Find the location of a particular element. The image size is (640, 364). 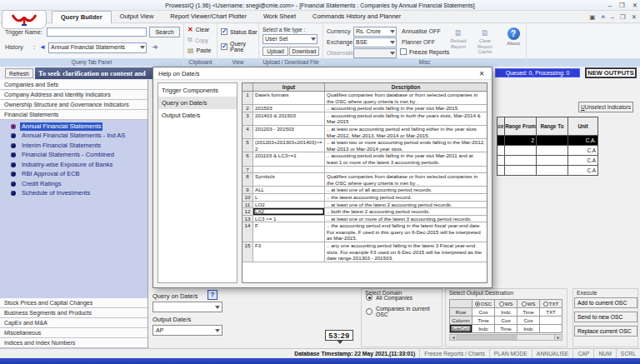

ribbon-tab: Report Viewer/Chart Plotter is located at coordinates (208, 17).